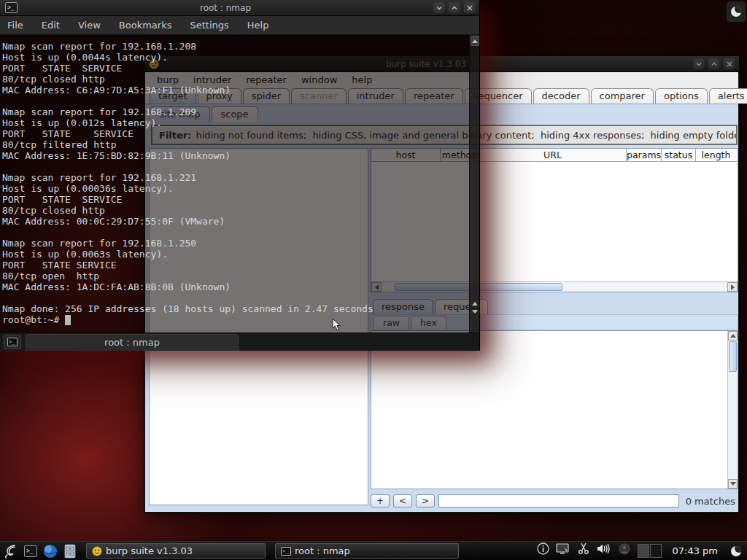 This screenshot has width=747, height=560. What do you see at coordinates (604, 551) in the screenshot?
I see `volume-tray-icon` at bounding box center [604, 551].